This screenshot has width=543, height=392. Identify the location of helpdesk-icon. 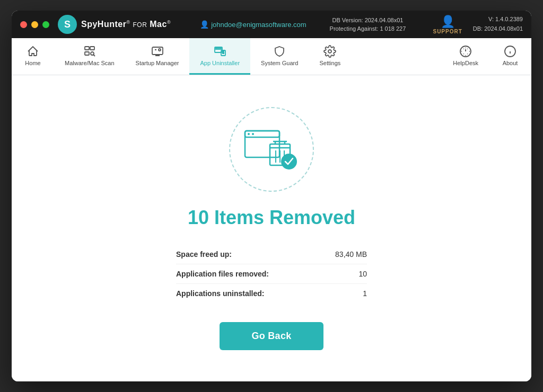
(466, 51).